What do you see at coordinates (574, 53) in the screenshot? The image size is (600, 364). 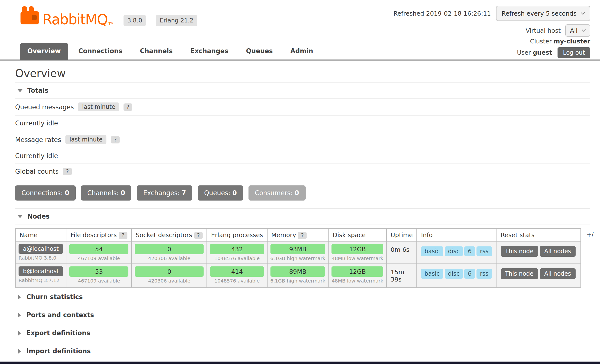 I see `logout-button: Log out` at bounding box center [574, 53].